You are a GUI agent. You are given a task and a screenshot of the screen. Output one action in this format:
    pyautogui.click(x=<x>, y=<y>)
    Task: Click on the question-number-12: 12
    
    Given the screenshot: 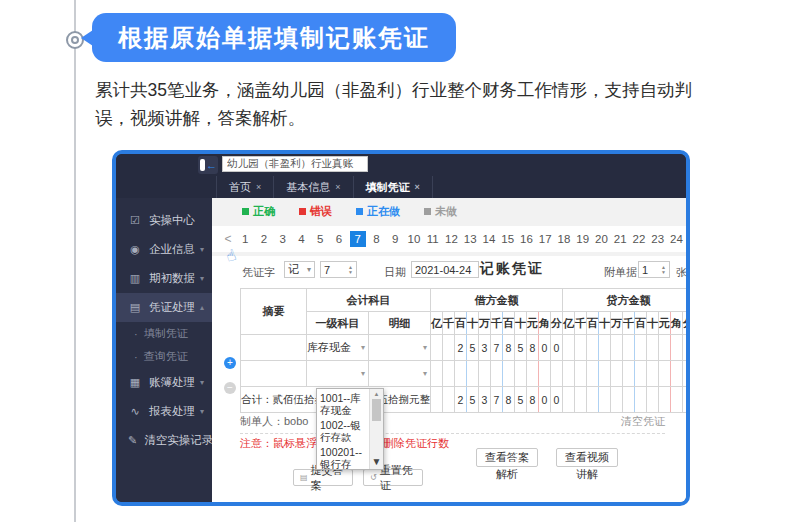 What is the action you would take?
    pyautogui.click(x=452, y=239)
    